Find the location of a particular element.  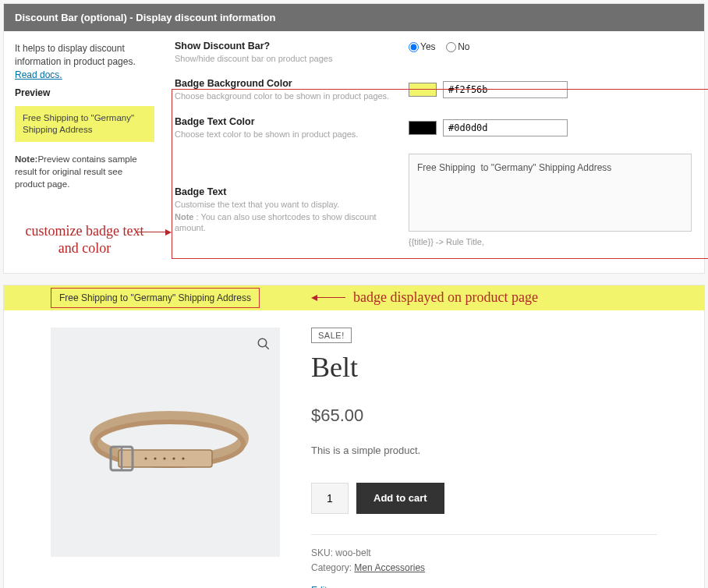

product-image is located at coordinates (165, 442).